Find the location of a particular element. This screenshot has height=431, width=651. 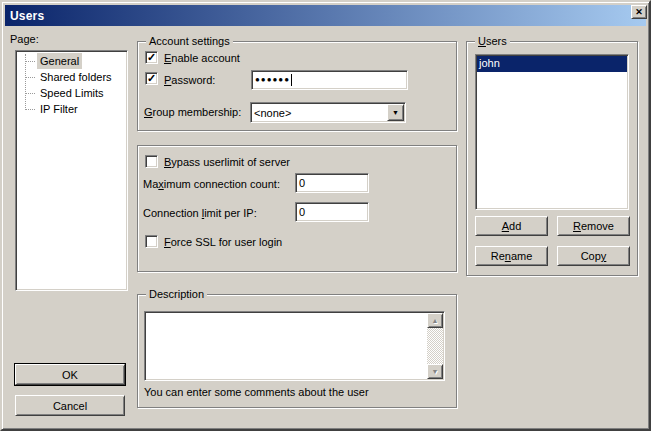

max-connection-count-label: Maximum connection count: is located at coordinates (212, 184).